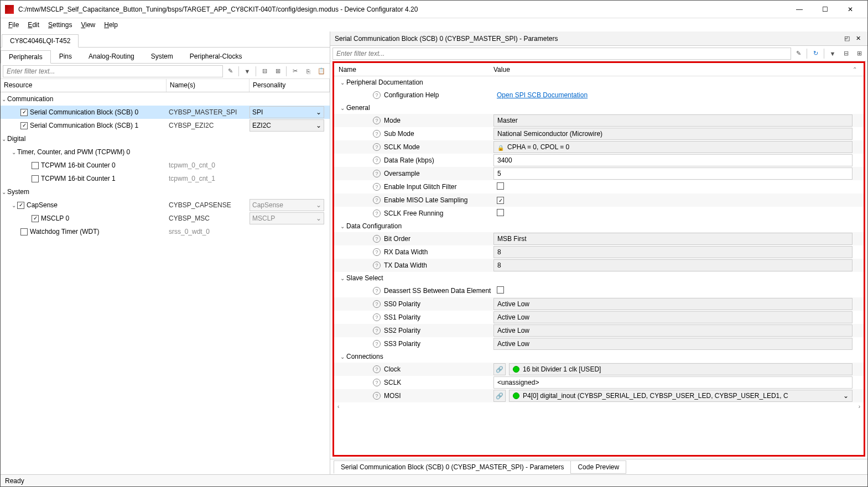 The image size is (868, 487). What do you see at coordinates (673, 344) in the screenshot?
I see `ss3-select: Active Low` at bounding box center [673, 344].